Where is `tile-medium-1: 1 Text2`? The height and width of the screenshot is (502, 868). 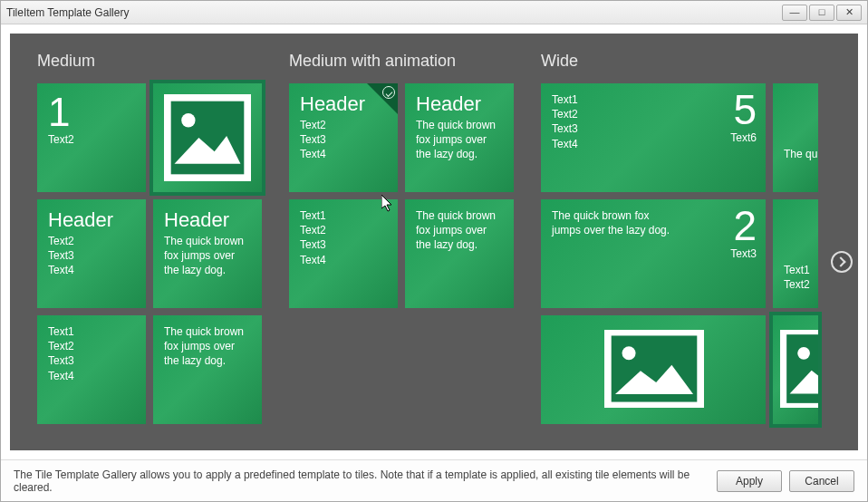 tile-medium-1: 1 Text2 is located at coordinates (92, 138).